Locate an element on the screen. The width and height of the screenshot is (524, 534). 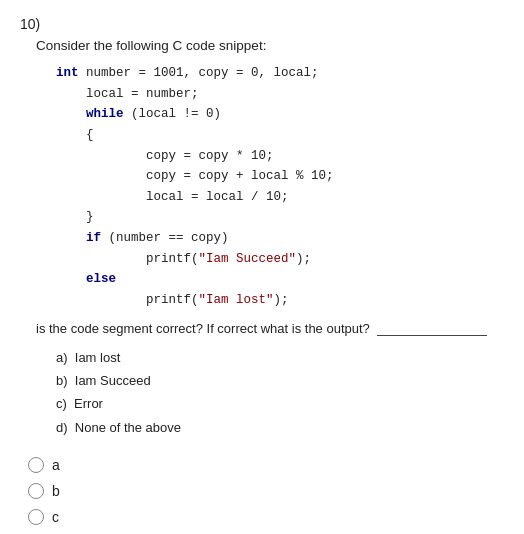
option-d: d) None of the above is located at coordinates (280, 428).